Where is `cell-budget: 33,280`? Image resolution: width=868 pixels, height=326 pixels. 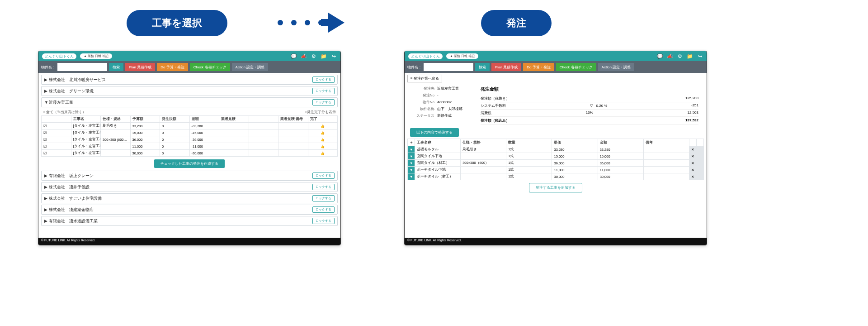
cell-budget: 33,280 is located at coordinates (145, 126).